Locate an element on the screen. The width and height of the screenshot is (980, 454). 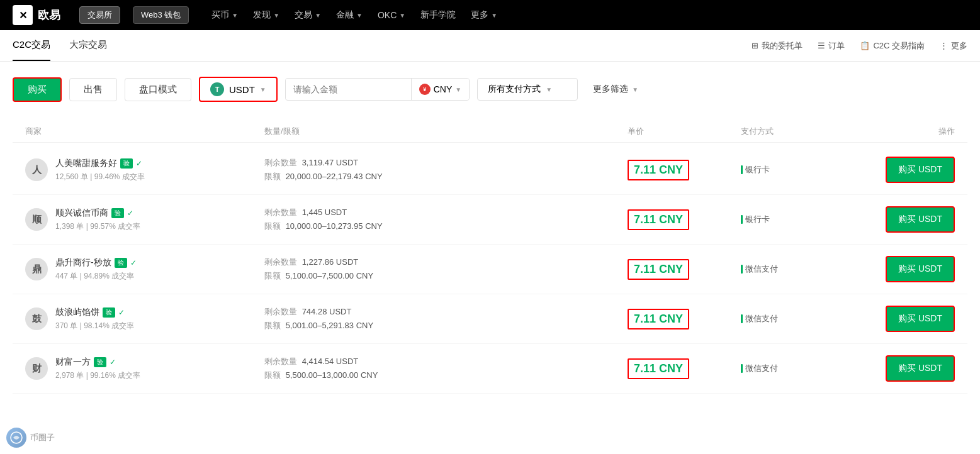
payment-chevron-icon: ▼ is located at coordinates (549, 89).